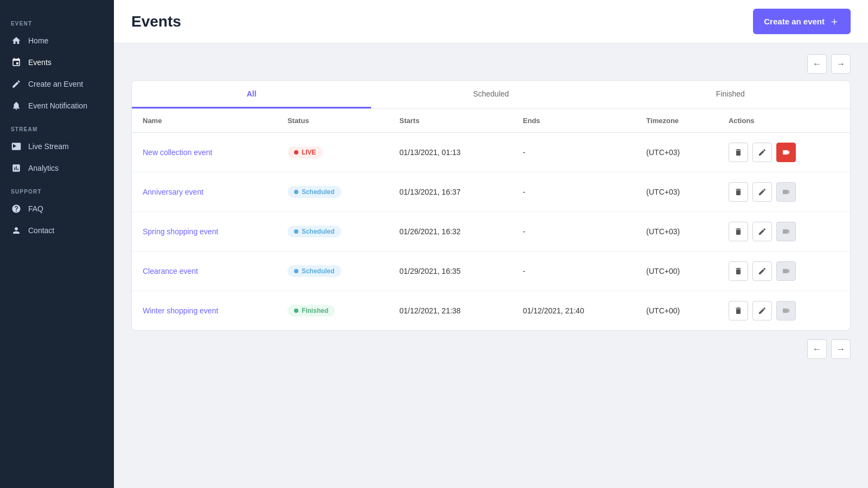  Describe the element at coordinates (491, 95) in the screenshot. I see `tabs-bar: All Scheduled Finished` at that location.